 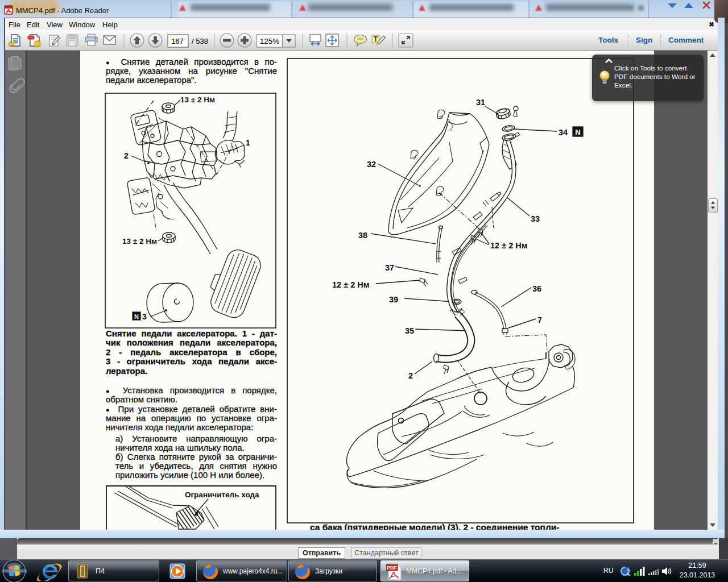 What do you see at coordinates (392, 568) in the screenshot?
I see `svg-text: PDF` at bounding box center [392, 568].